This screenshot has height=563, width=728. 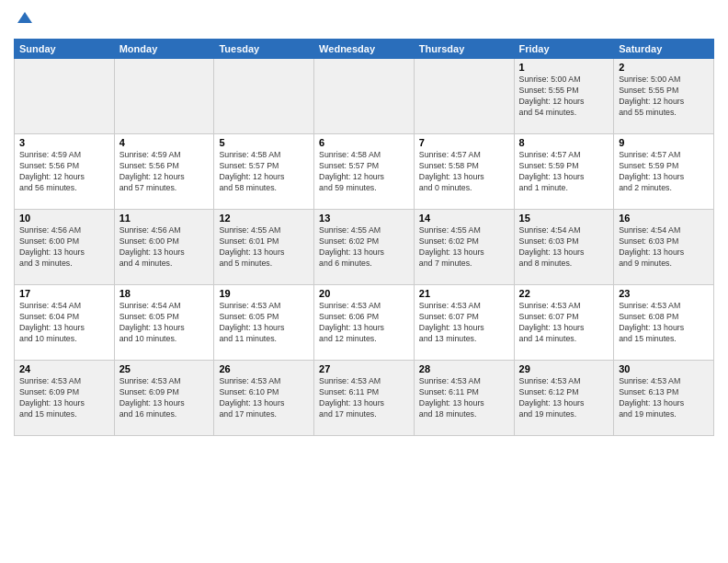 I want to click on day-info: Sunrise: 4:59 AMSunset: 5:56 PMDaylight:…, so click(x=64, y=172).